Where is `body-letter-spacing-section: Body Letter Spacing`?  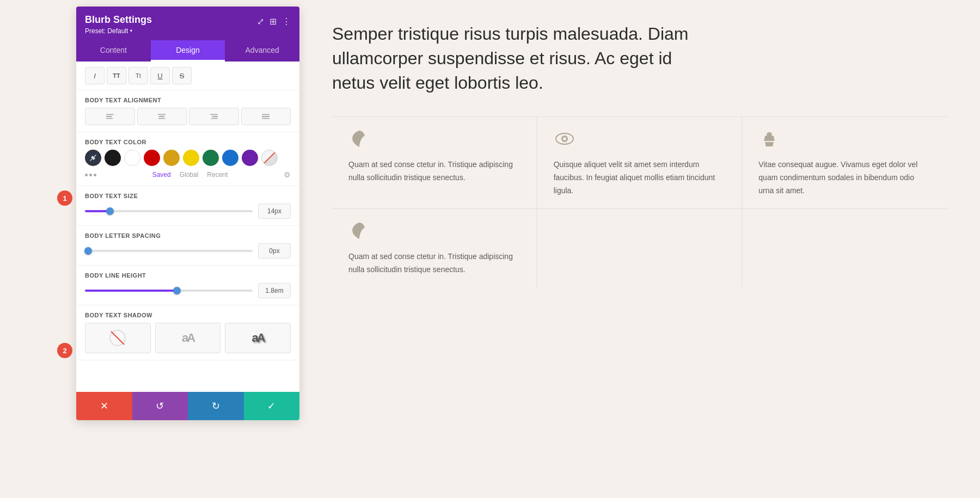 body-letter-spacing-section: Body Letter Spacing is located at coordinates (188, 246).